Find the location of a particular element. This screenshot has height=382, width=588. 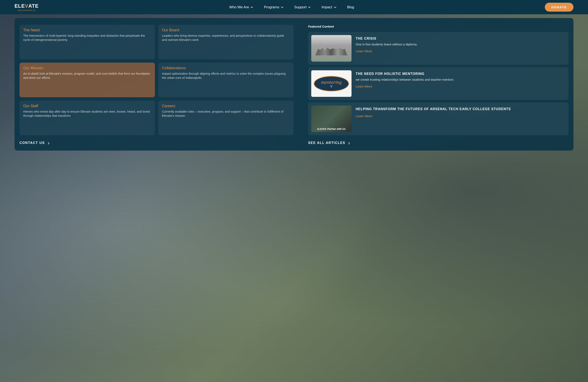

menu-item-desc: The intersection of multi-layered, long-… is located at coordinates (87, 38).